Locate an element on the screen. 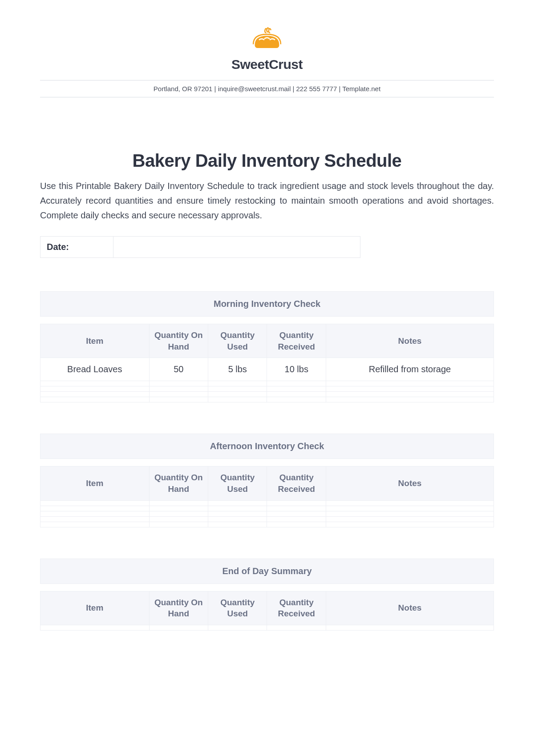  cell-used: 5 lbs is located at coordinates (238, 370).